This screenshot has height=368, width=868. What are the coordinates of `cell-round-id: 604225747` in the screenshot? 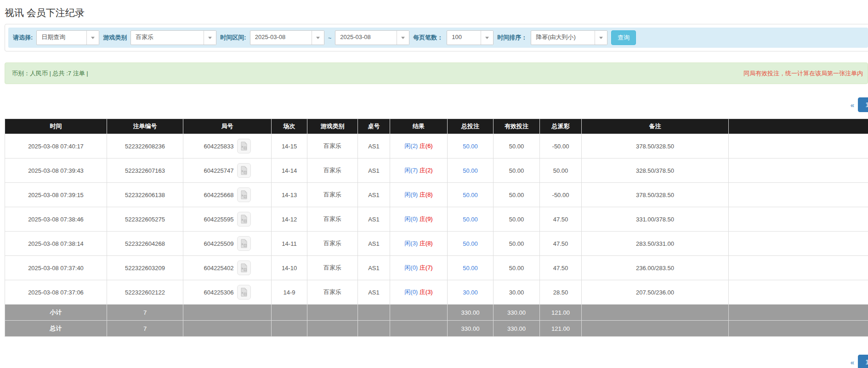 It's located at (227, 171).